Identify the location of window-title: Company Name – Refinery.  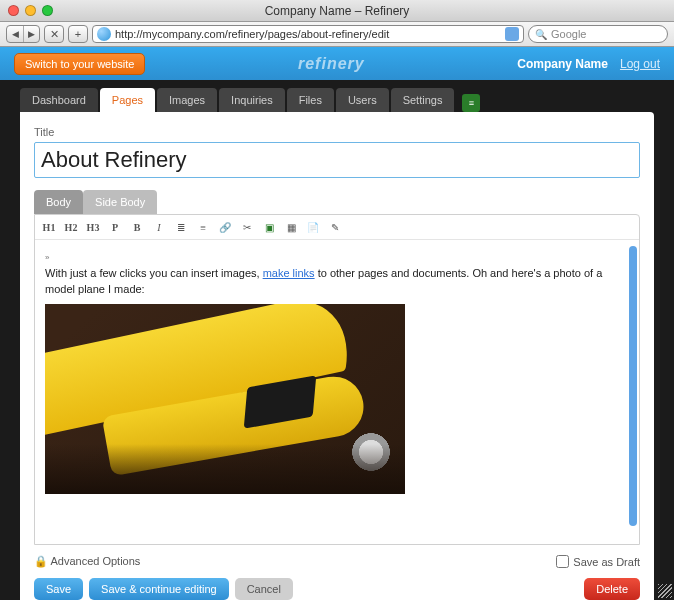
(337, 11).